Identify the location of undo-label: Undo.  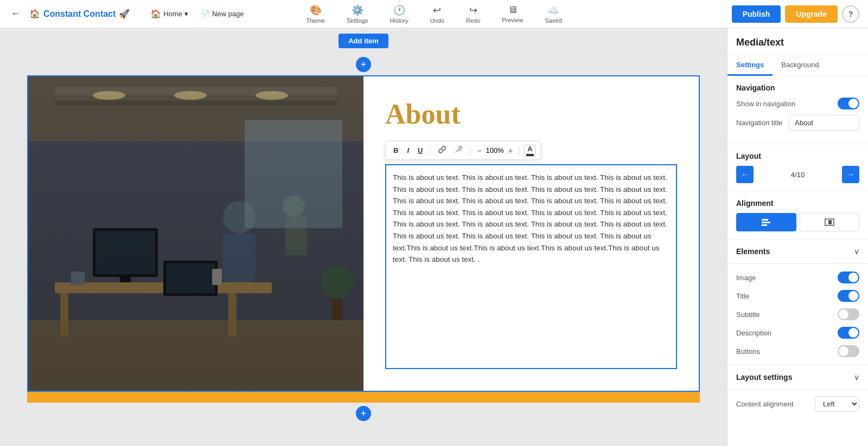
(437, 21).